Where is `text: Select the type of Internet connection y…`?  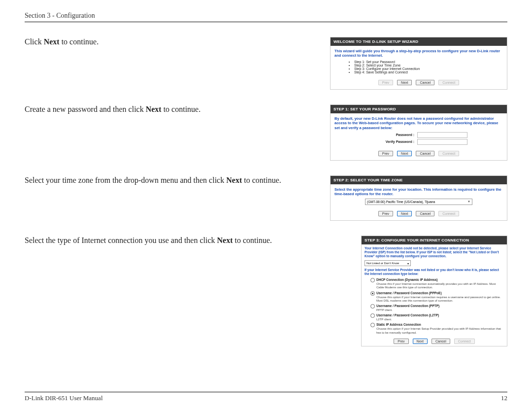
text: Select the type of Internet connection y… is located at coordinates (121, 240).